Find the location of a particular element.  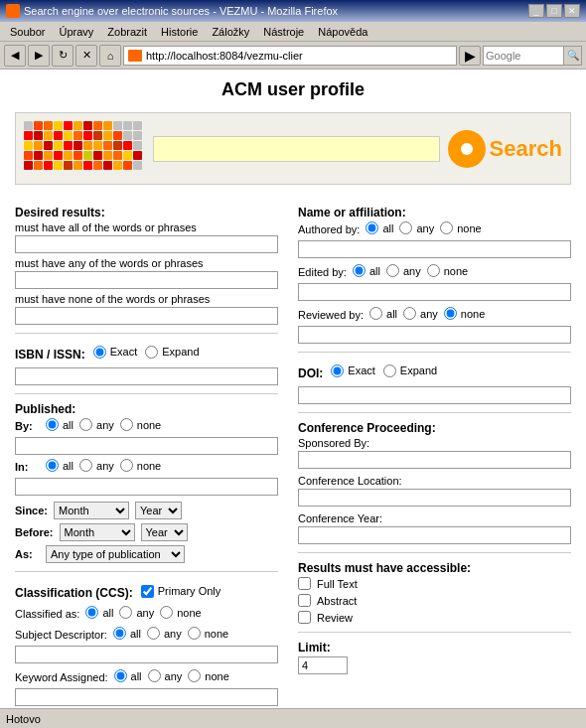

primary-only-label: Primary Only is located at coordinates (181, 592).